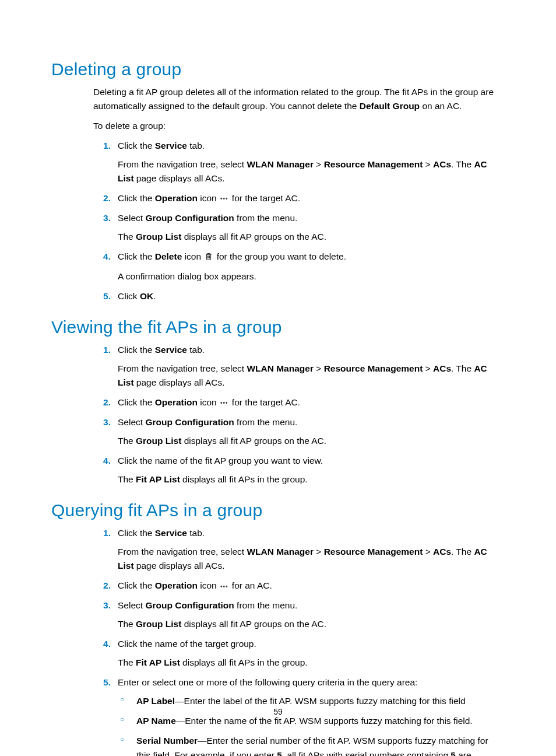 The width and height of the screenshot is (556, 756). I want to click on step-text: Click the name of the target group., so click(187, 644).